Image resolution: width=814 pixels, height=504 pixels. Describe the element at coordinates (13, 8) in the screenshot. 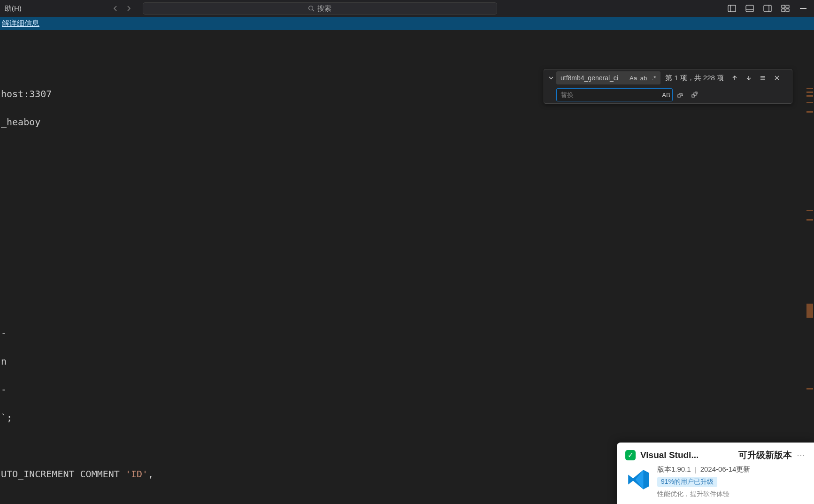

I see `menu-help: 助(H)` at that location.